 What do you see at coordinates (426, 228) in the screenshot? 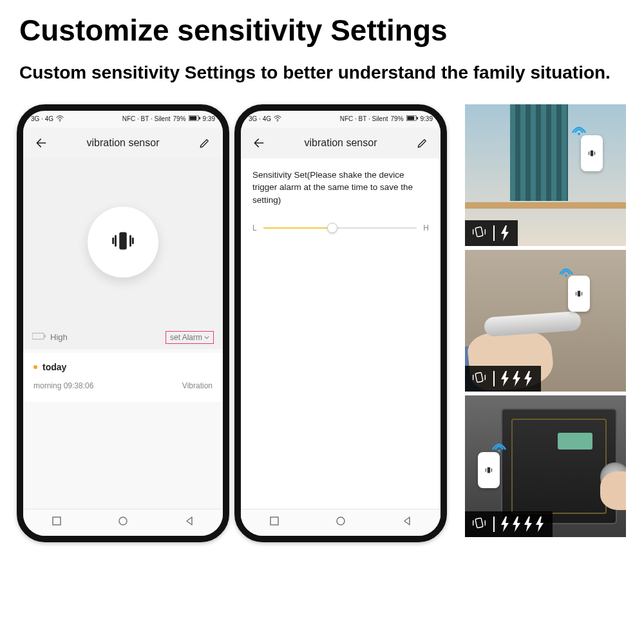
I see `slider-high-label: H` at bounding box center [426, 228].